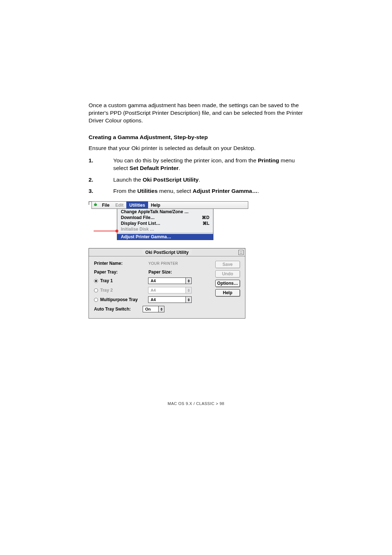 Image resolution: width=392 pixels, height=555 pixels. Describe the element at coordinates (155, 212) in the screenshot. I see `menu-label: Change AppleTalk Name/Zone …` at that location.